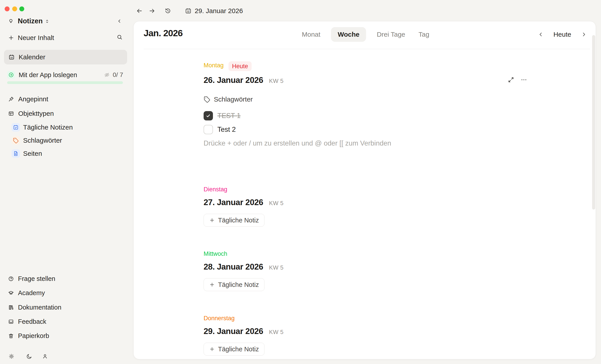  What do you see at coordinates (152, 11) in the screenshot?
I see `forward-arrow-icon` at bounding box center [152, 11].